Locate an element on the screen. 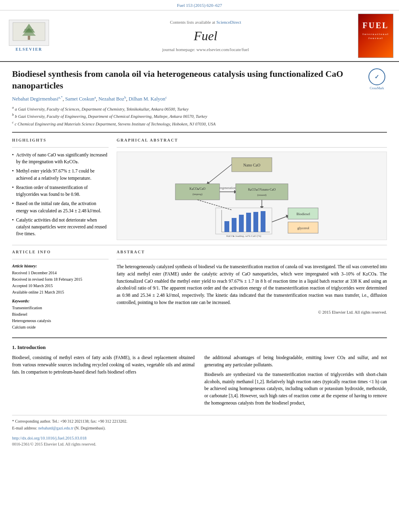 This screenshot has width=399, height=532. intro-right-text-2: Biodiesels are synthesized via the trans… is located at coordinates (296, 389).